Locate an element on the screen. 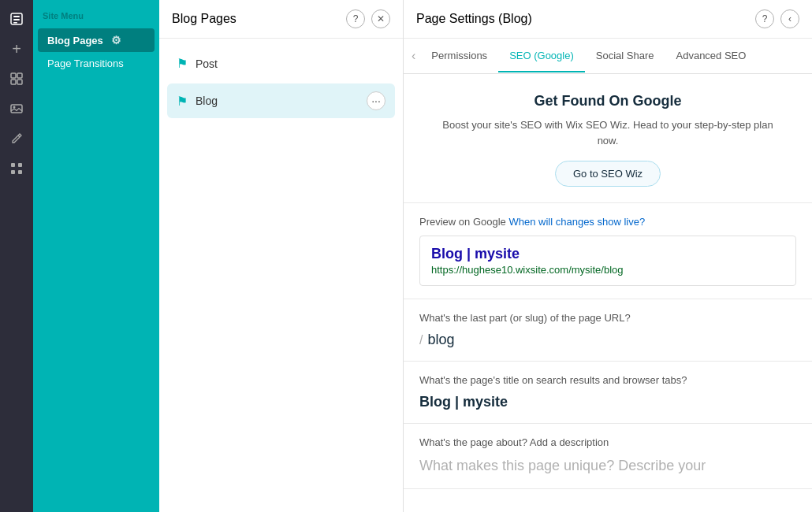  google-preview-title: Blog | mysite is located at coordinates (608, 254).